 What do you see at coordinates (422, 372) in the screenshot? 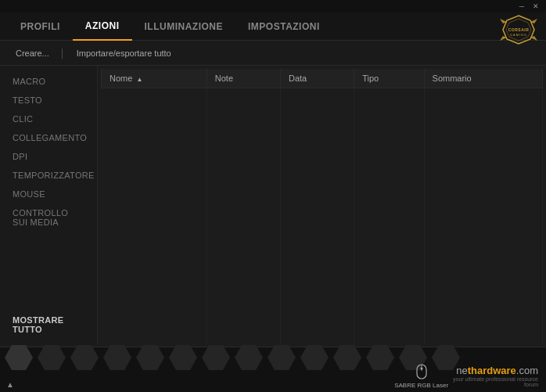
I see `mouse-icon` at bounding box center [422, 372].